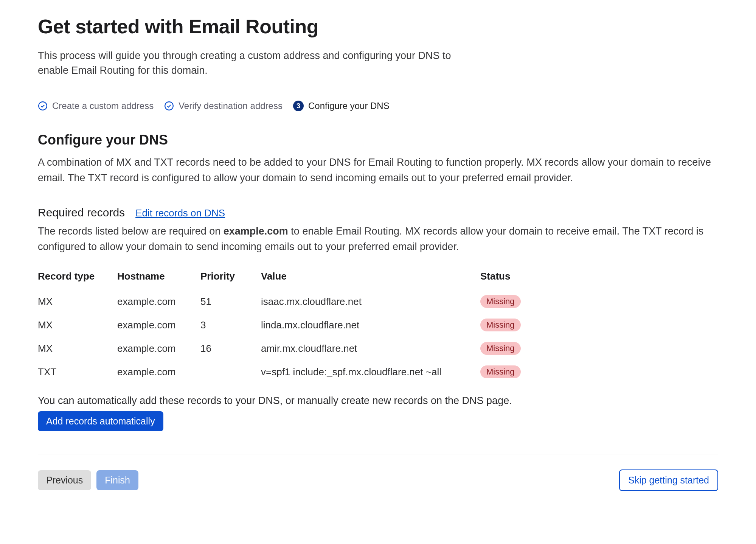 The image size is (756, 544). Describe the element at coordinates (378, 26) in the screenshot. I see `page-title: Get started with Email Routing` at that location.